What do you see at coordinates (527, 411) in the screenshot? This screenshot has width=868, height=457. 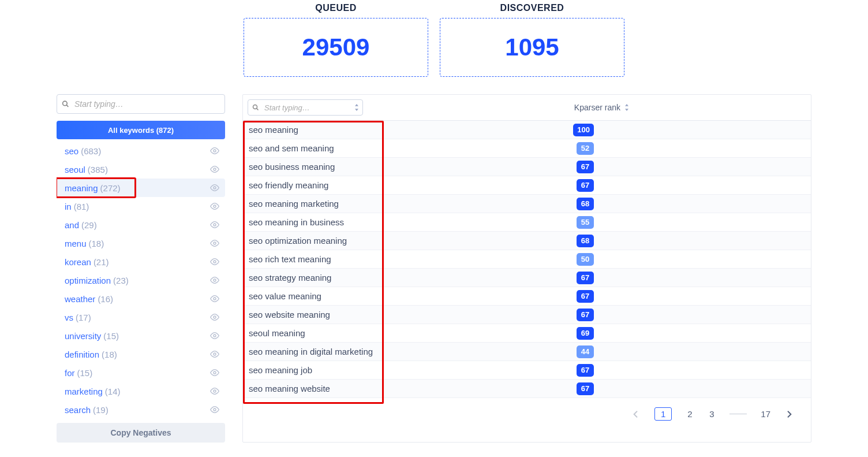 I see `pagination: 1 2 3 17` at bounding box center [527, 411].